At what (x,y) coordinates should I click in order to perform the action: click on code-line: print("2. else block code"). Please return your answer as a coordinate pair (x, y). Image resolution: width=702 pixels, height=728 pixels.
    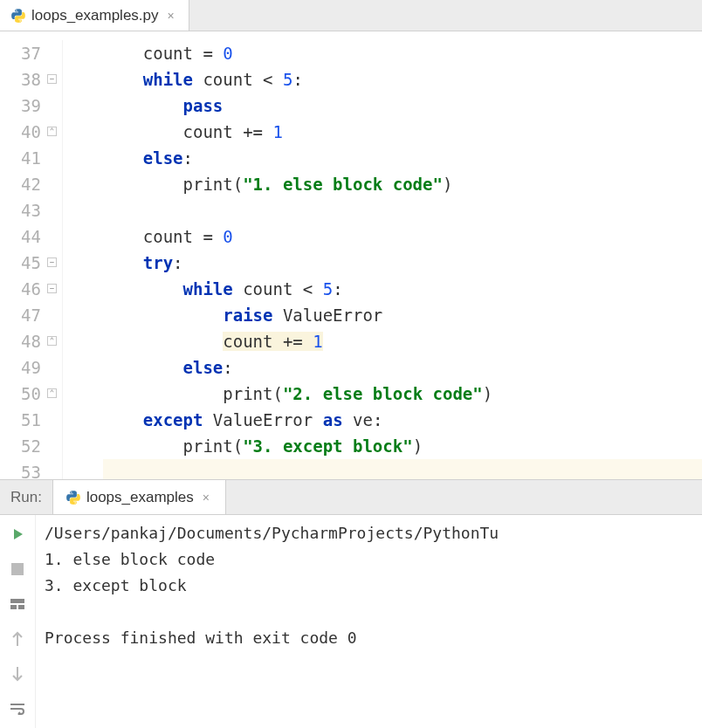
    Looking at the image, I should click on (403, 394).